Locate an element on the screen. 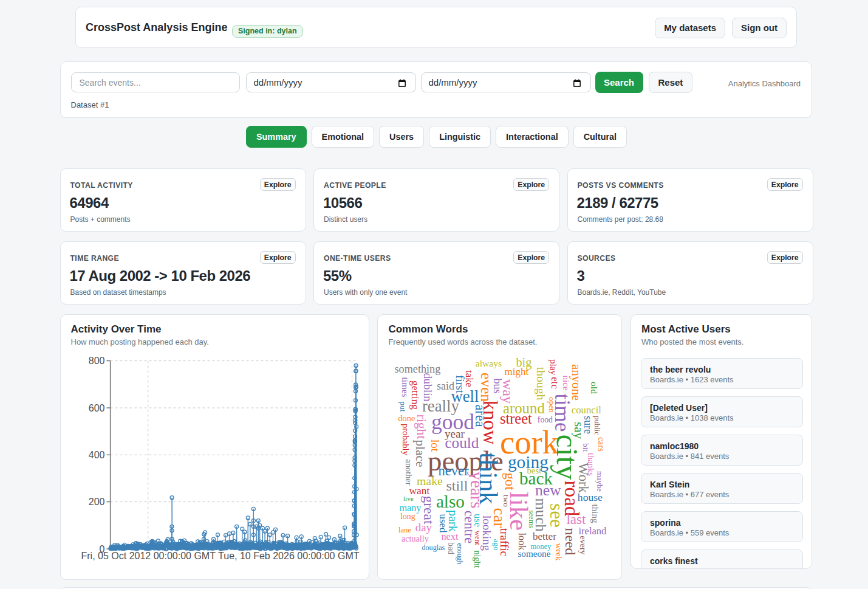 This screenshot has height=589, width=868. svg-text: 400 is located at coordinates (96, 455).